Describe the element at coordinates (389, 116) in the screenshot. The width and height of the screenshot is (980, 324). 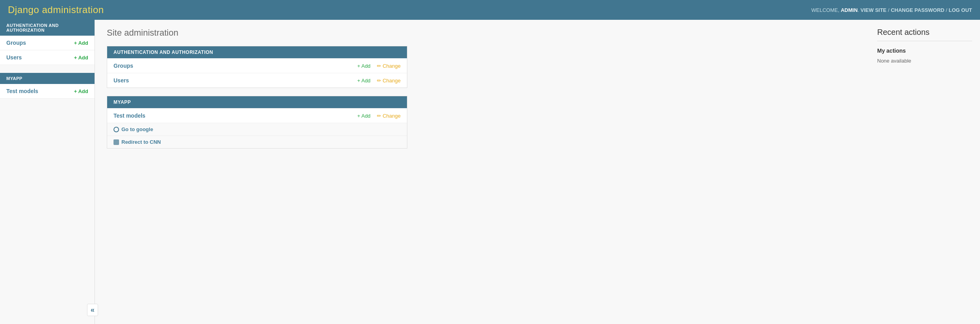
I see `module-testmodels-change: ✏ Change` at that location.